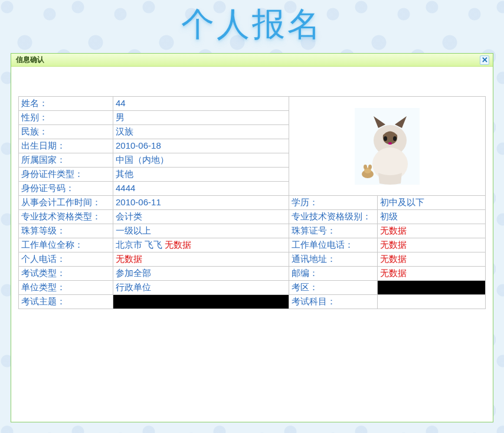 The height and width of the screenshot is (433, 504). I want to click on unittel-value: 无数据, so click(432, 245).